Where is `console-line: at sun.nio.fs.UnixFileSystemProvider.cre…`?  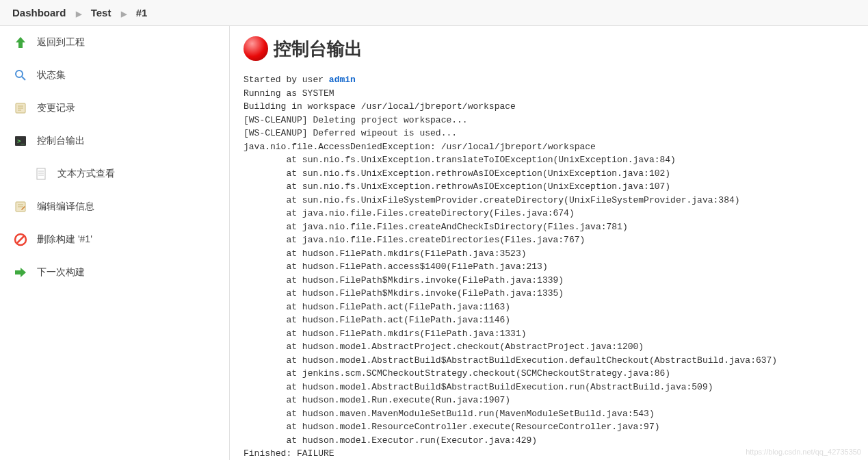 console-line: at sun.nio.fs.UnixFileSystemProvider.cre… is located at coordinates (549, 201).